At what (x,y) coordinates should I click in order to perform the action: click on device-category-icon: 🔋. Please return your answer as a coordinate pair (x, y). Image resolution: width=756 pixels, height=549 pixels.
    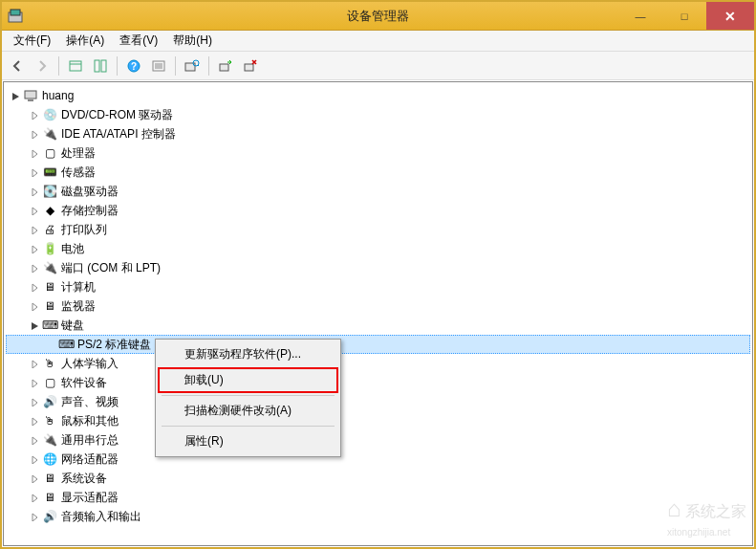
    Looking at the image, I should click on (50, 249).